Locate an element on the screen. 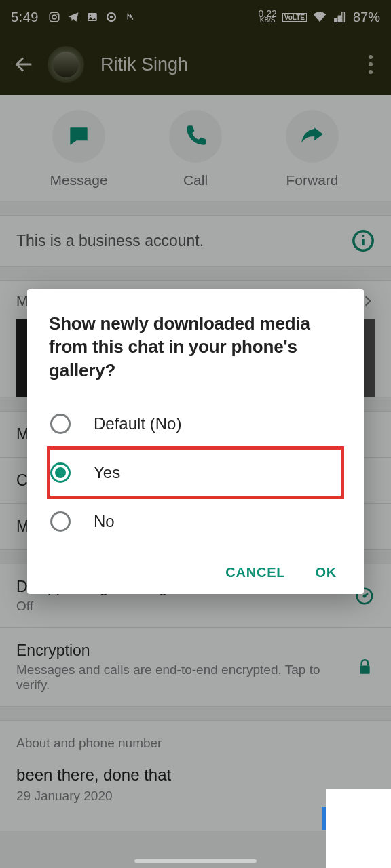  radio-option-no: No is located at coordinates (196, 521).